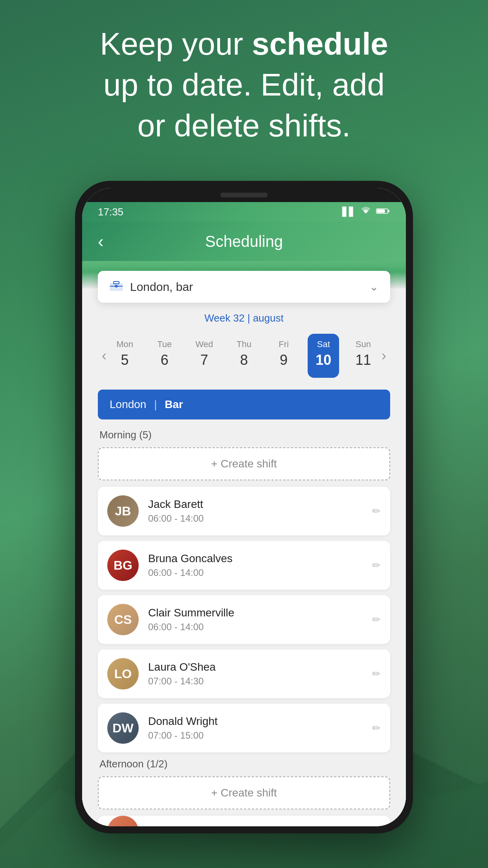  What do you see at coordinates (260, 573) in the screenshot?
I see `shift-time-bruna: 06:00 - 14:00` at bounding box center [260, 573].